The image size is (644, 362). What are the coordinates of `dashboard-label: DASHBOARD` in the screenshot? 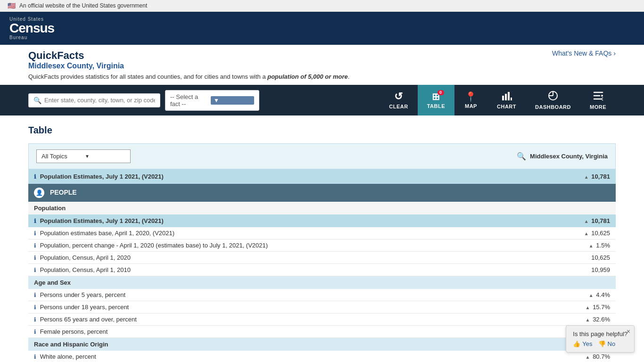 It's located at (553, 107).